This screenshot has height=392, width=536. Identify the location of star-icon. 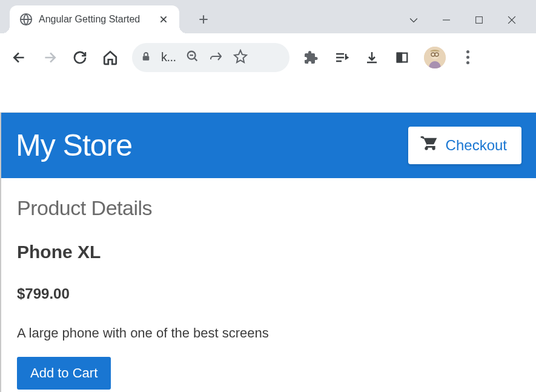
(240, 58).